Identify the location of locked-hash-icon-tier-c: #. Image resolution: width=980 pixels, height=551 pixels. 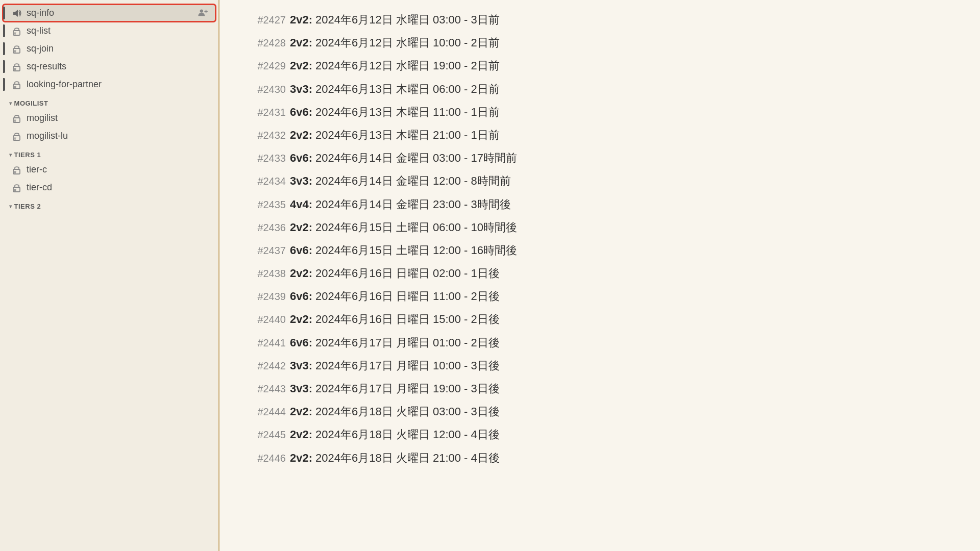
(17, 170).